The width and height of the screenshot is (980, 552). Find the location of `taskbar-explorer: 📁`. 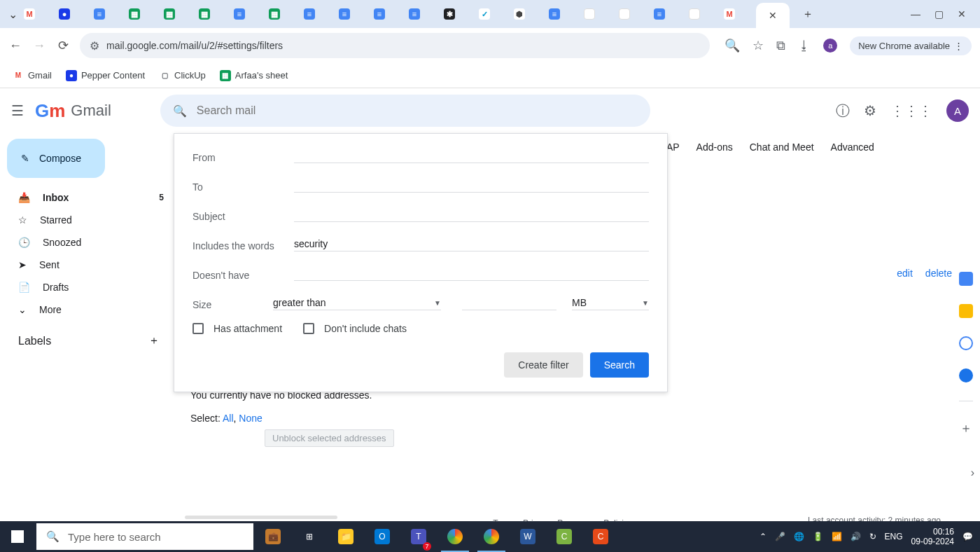

taskbar-explorer: 📁 is located at coordinates (346, 537).